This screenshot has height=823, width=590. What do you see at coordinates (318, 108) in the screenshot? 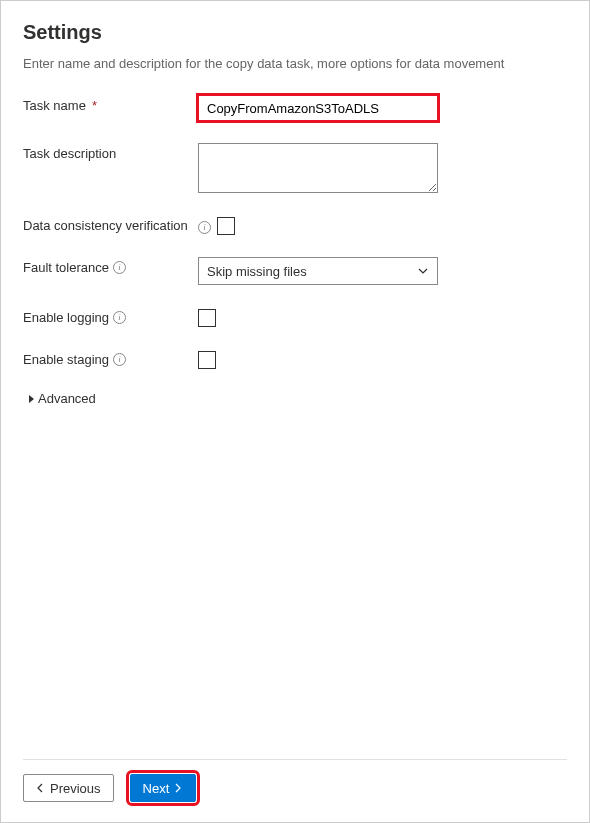
I see `task-name-input` at bounding box center [318, 108].